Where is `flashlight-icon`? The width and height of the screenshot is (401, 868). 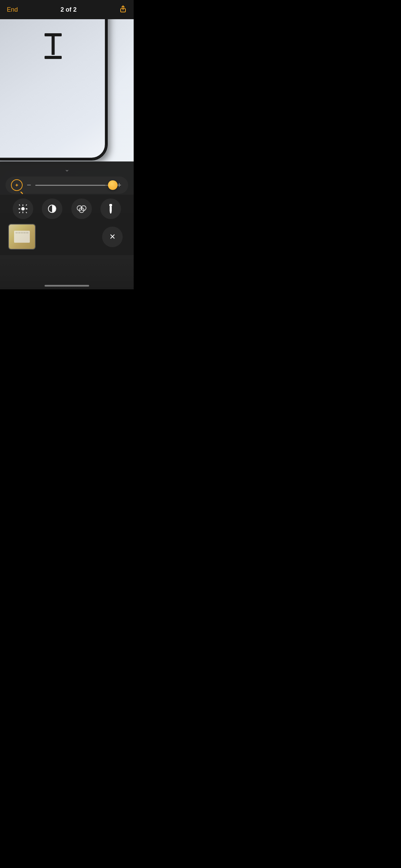 flashlight-icon is located at coordinates (111, 209).